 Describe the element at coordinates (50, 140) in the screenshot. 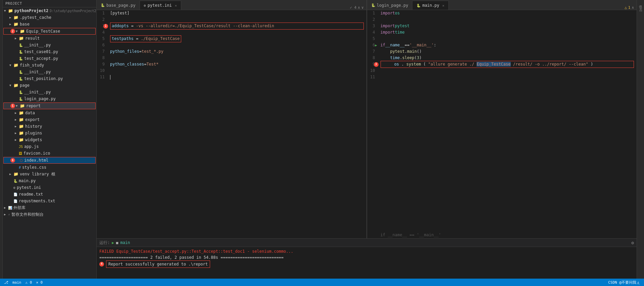

I see `tree-item-widgets: ▶ 📁 widgets` at that location.